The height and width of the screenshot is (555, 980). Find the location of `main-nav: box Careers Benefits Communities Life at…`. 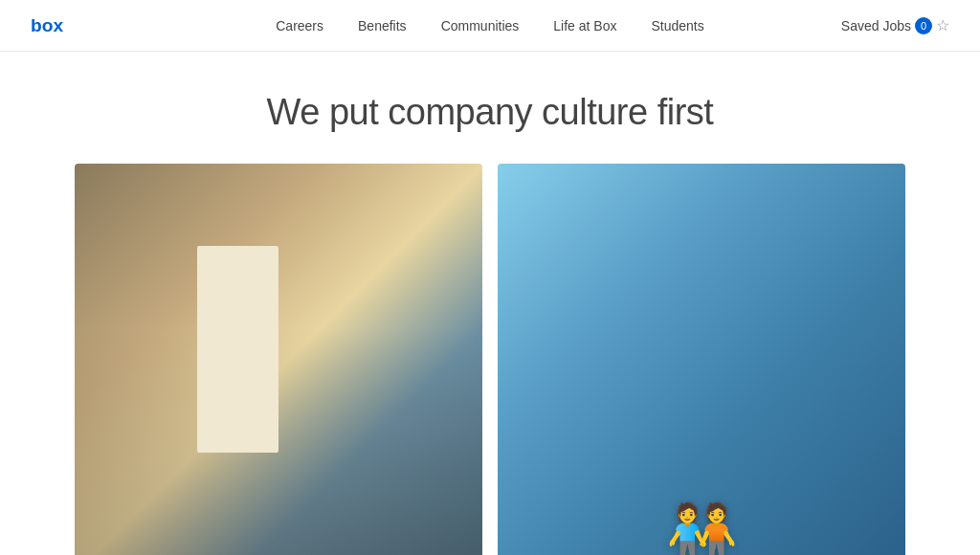

main-nav: box Careers Benefits Communities Life at… is located at coordinates (490, 26).